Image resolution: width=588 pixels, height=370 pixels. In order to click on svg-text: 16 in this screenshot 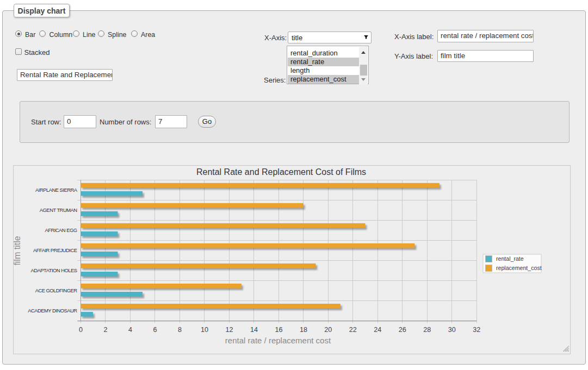, I will do `click(278, 330)`.